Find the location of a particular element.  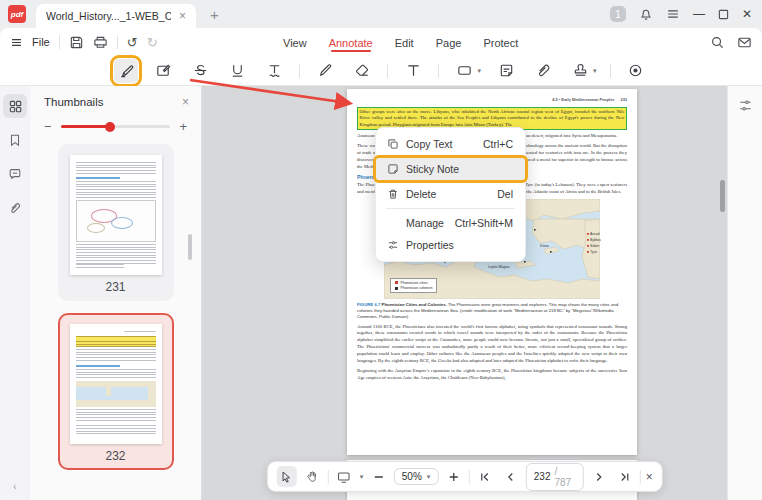

hand-icon is located at coordinates (312, 476).